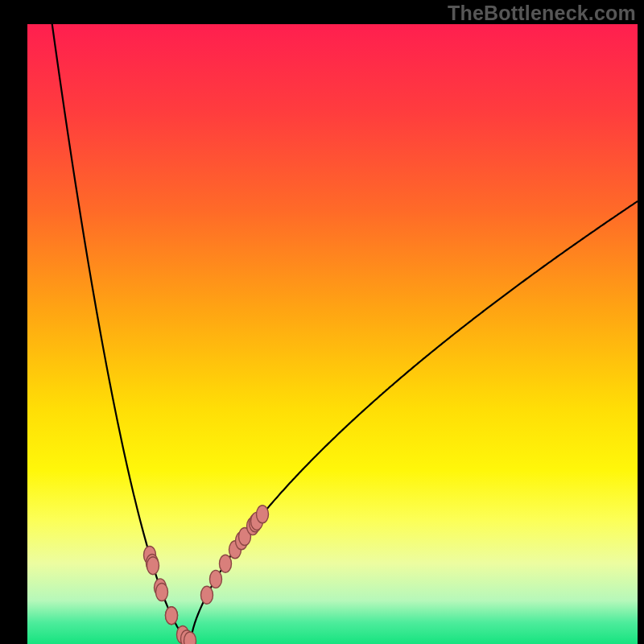 The image size is (644, 644). I want to click on watermark-text: TheBottleneck.com, so click(542, 13).